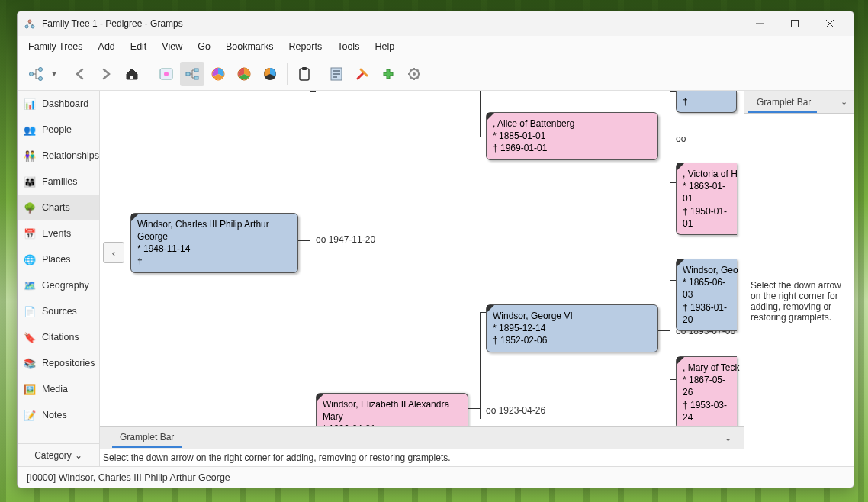  What do you see at coordinates (706, 198) in the screenshot?
I see `person-victoria: , Victoria of H * 1863-01-01 † 1950-01-0…` at bounding box center [706, 198].